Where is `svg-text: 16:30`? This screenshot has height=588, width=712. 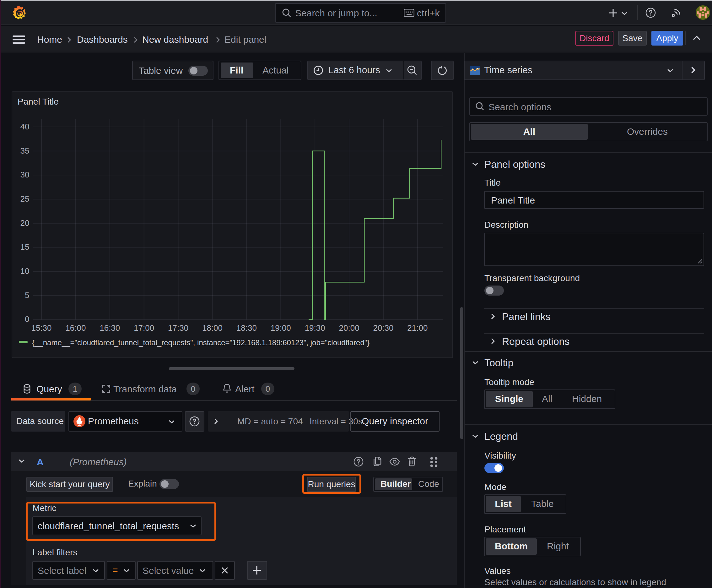
svg-text: 16:30 is located at coordinates (110, 328).